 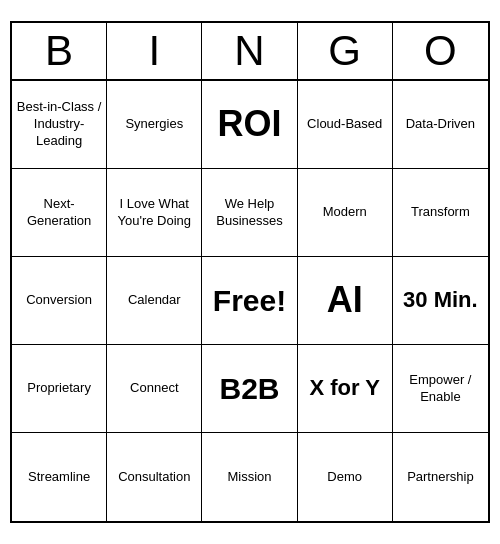 What do you see at coordinates (60, 477) in the screenshot?
I see `bingo-cell-20: Streamline` at bounding box center [60, 477].